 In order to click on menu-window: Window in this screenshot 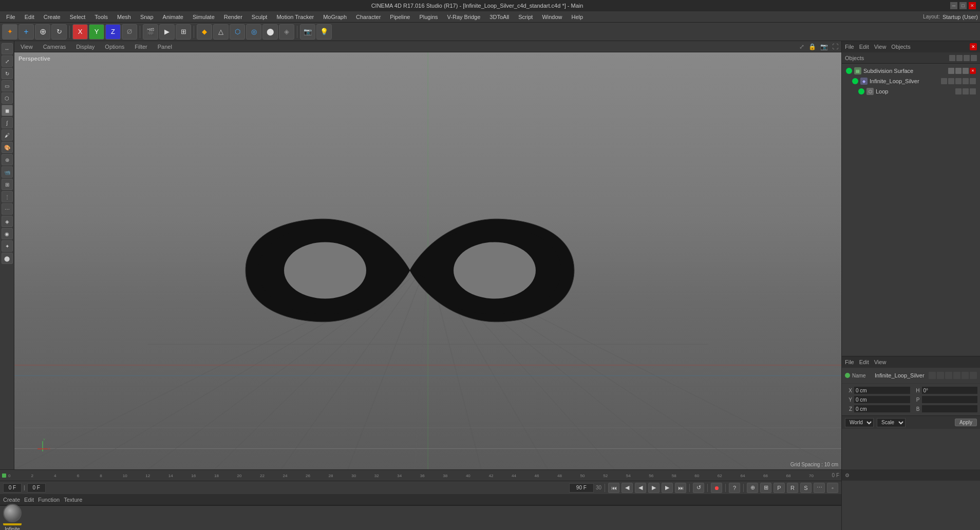, I will do `click(552, 17)`.